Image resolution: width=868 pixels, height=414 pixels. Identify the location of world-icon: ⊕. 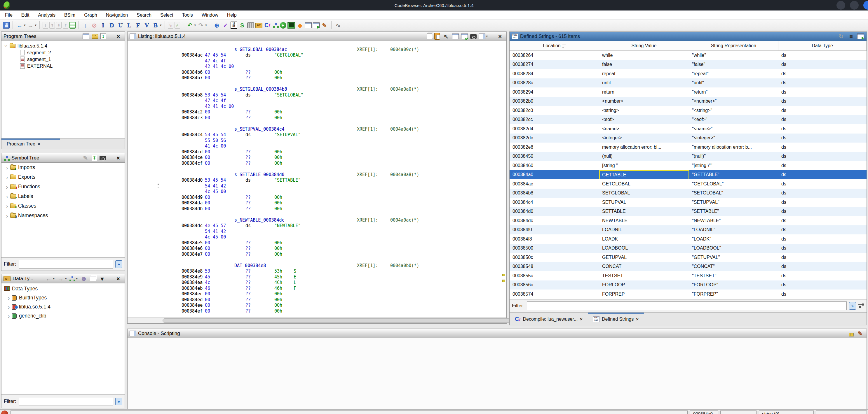
(217, 26).